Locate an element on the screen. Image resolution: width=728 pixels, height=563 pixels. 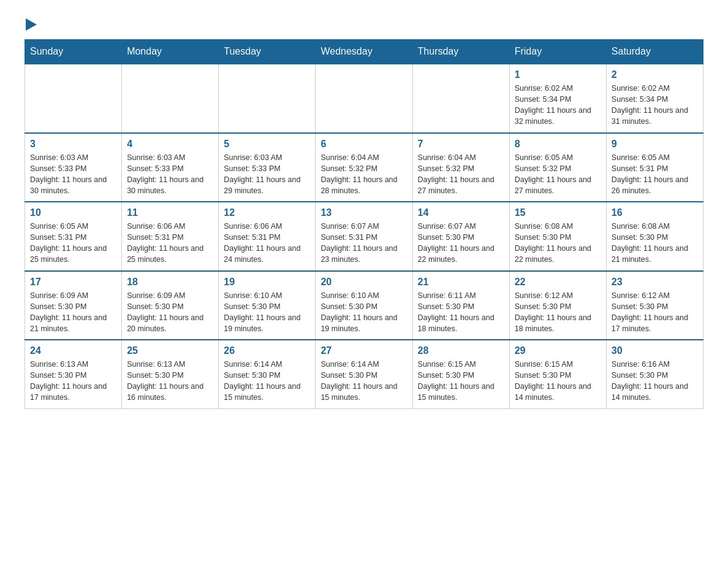
calendar-cell: 13Sunrise: 6:07 AMSunset: 5:31 PMDayligh… is located at coordinates (364, 237).